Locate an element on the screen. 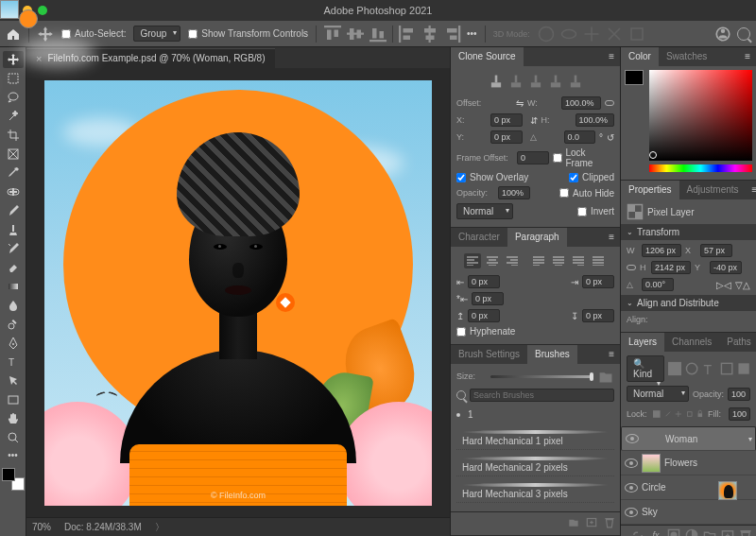 The image size is (756, 536). hand-tool is located at coordinates (13, 419).